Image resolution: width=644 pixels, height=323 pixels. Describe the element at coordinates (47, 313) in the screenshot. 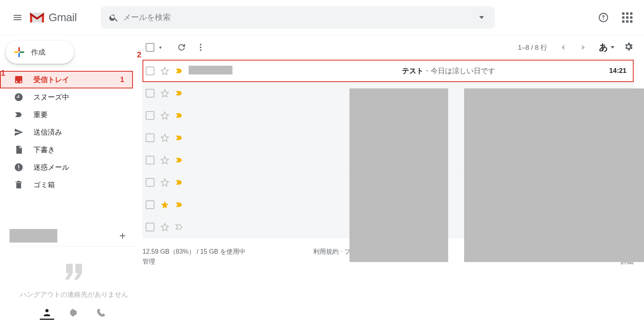

I see `hangouts-tab-contacts` at that location.